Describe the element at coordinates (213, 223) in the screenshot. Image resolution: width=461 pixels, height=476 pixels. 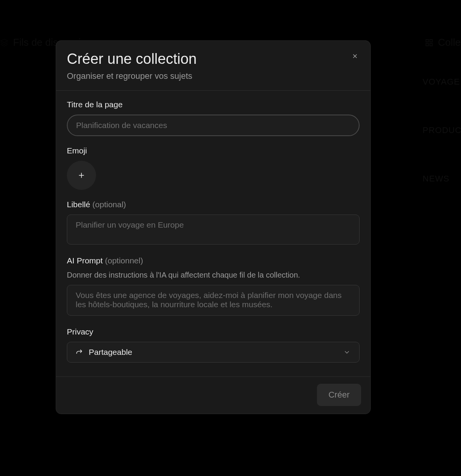
I see `field-description-group: Libellé (optional)` at that location.